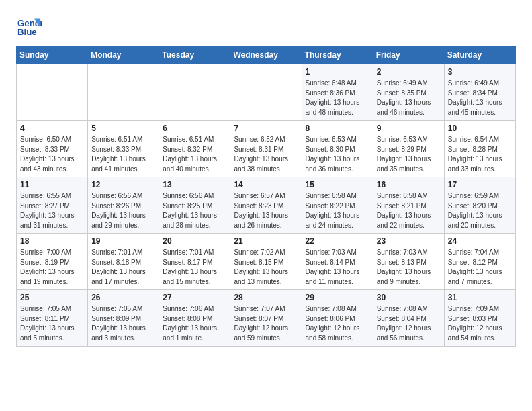 This screenshot has width=532, height=411. I want to click on calendar-cell: 14Sunrise: 6:57 AMSunset: 8:23 PMDayligh…, so click(266, 205).